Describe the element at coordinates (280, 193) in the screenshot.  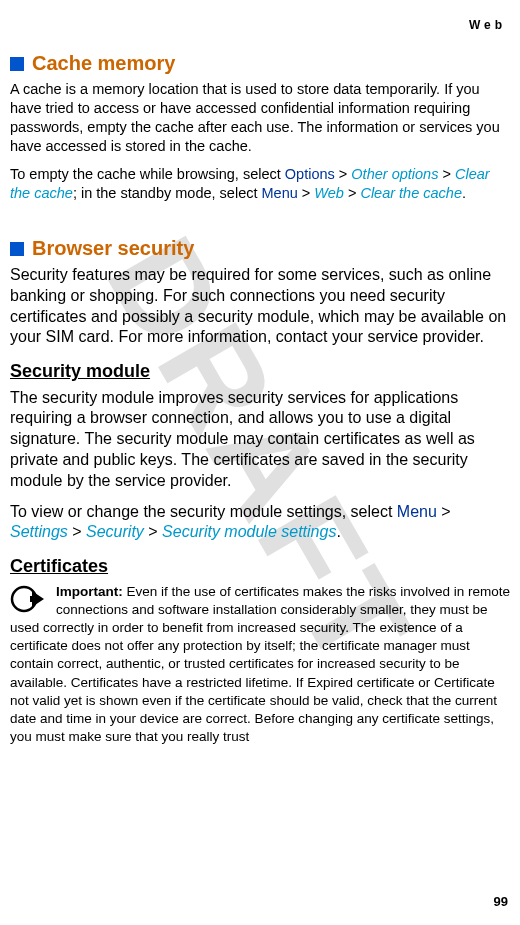
I see `menu-menu: Menu` at that location.